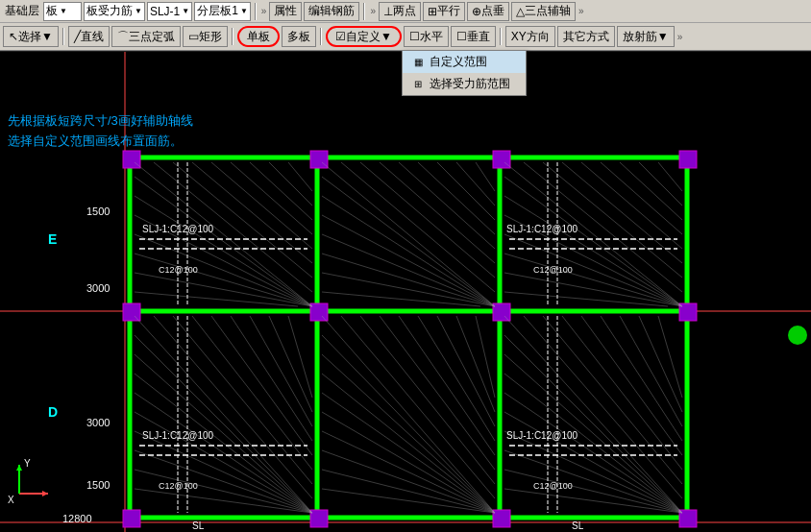 Image resolution: width=811 pixels, height=532 pixels. I want to click on bottom-sl1: SL, so click(198, 526).